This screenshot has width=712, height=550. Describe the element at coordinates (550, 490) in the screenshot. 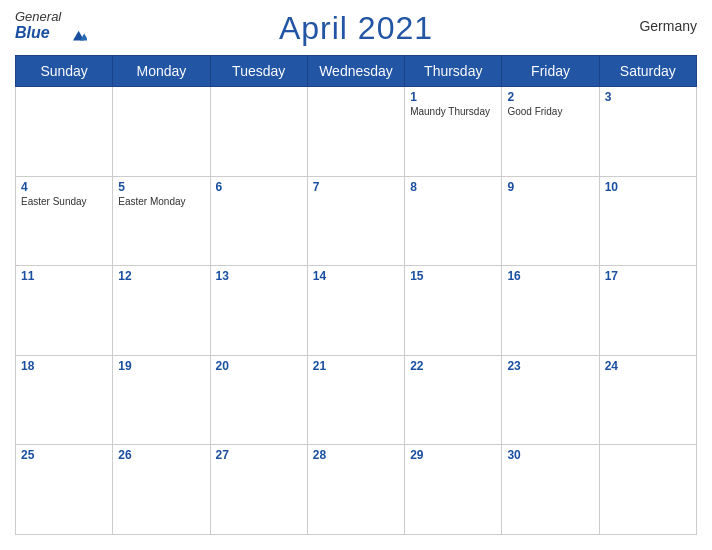

I see `table-row: 30` at that location.